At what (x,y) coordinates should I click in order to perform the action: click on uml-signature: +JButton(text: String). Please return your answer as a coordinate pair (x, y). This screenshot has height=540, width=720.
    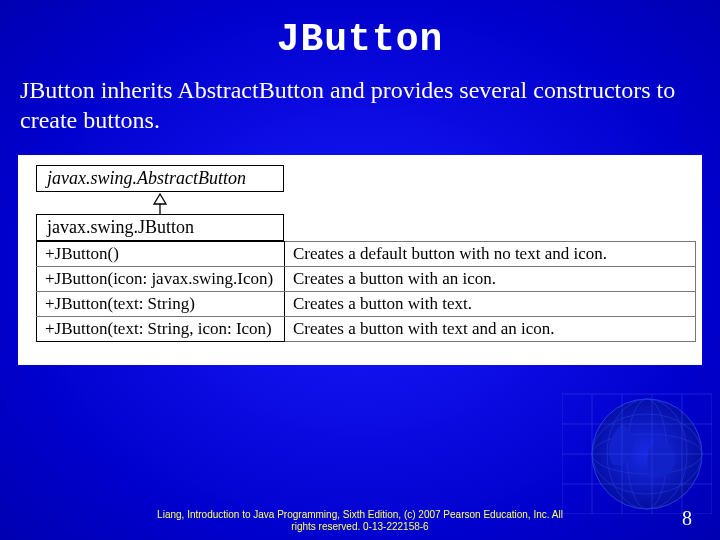
    Looking at the image, I should click on (161, 304).